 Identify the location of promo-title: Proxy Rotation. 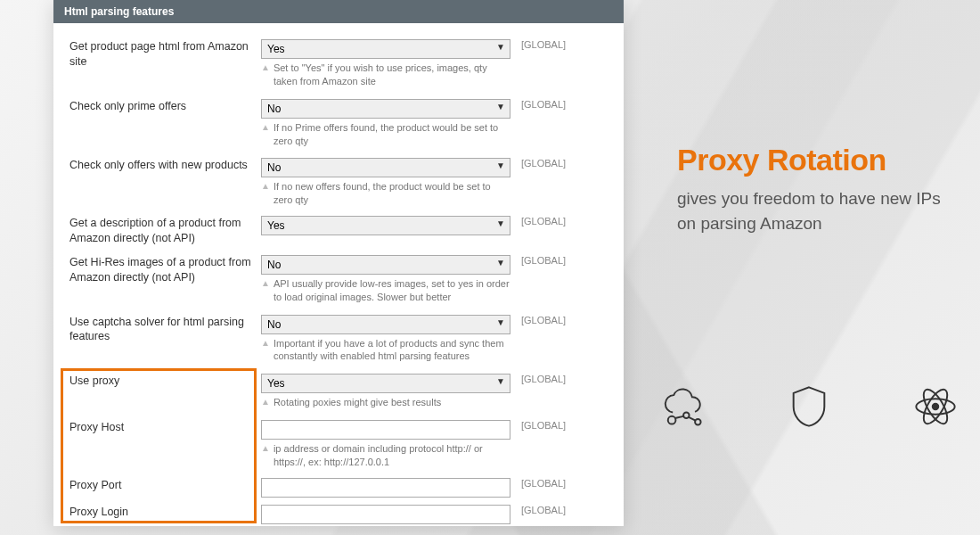
(820, 160).